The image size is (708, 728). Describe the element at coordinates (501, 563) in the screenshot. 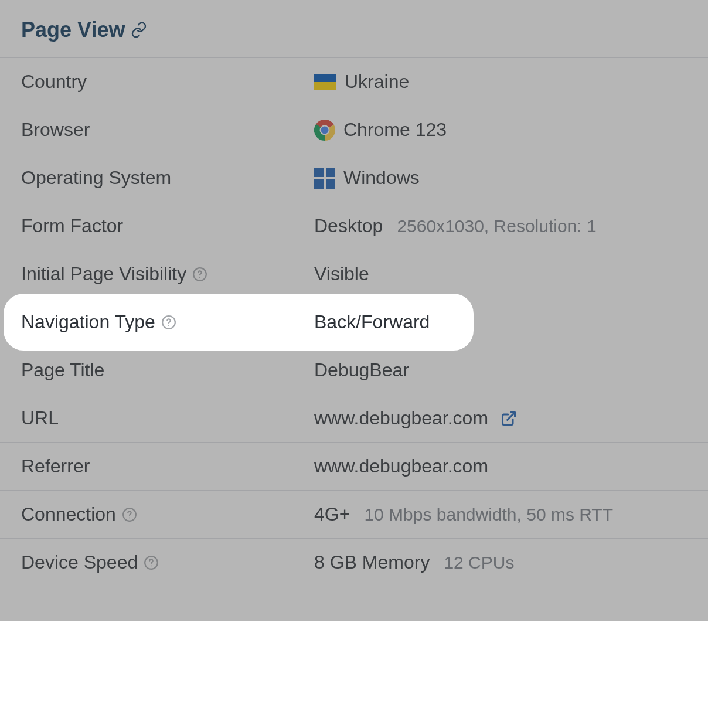

I see `value-device-speed: 8 GB Memory 12 CPUs` at that location.